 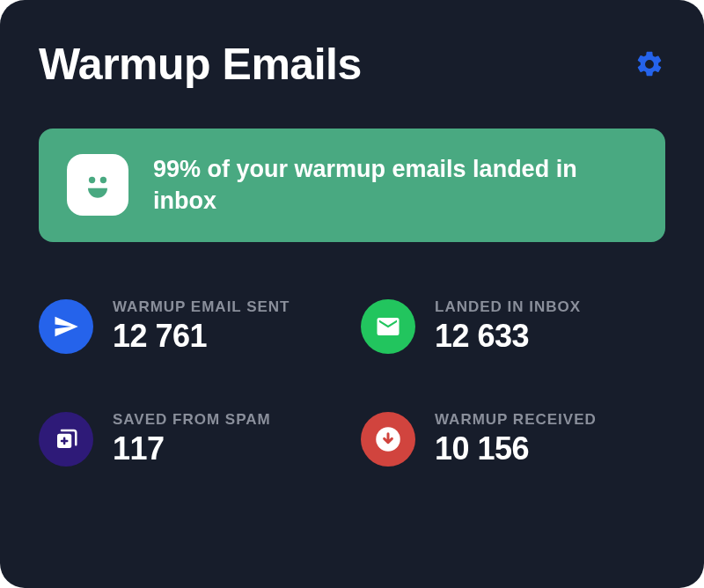 What do you see at coordinates (192, 420) in the screenshot?
I see `stat-label: SAVED FROM SPAM` at bounding box center [192, 420].